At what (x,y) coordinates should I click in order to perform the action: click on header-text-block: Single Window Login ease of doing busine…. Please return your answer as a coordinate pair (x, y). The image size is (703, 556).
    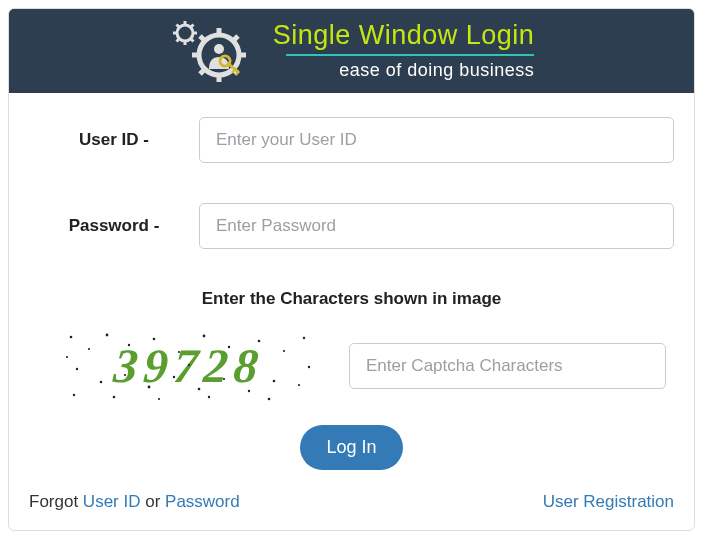
    Looking at the image, I should click on (404, 52).